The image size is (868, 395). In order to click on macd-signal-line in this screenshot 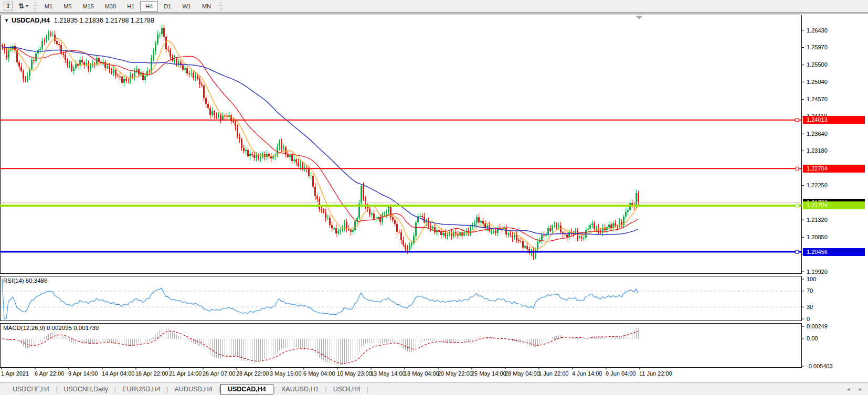, I will do `click(320, 347)`.